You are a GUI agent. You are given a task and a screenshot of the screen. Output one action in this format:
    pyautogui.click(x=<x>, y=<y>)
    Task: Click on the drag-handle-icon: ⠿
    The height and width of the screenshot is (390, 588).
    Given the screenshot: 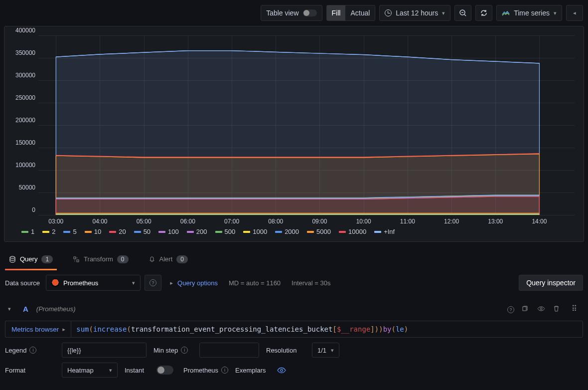 What is the action you would take?
    pyautogui.click(x=575, y=309)
    